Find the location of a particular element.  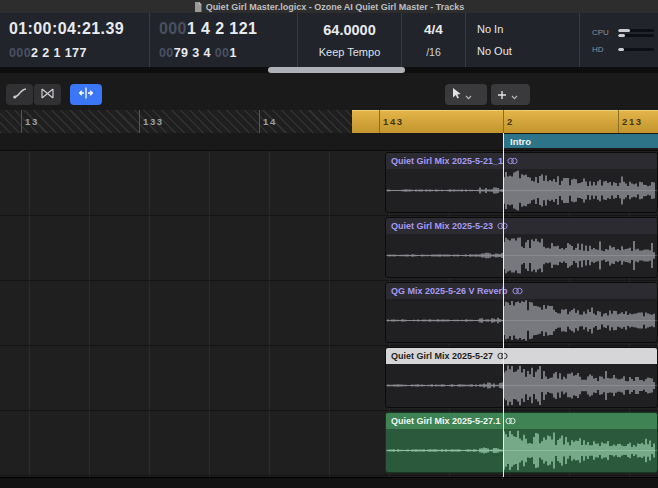

horizontal-scrollbar is located at coordinates (329, 482).